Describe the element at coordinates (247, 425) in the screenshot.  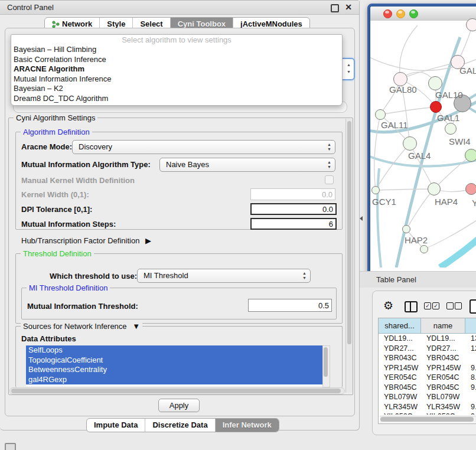
I see `tab-infer-network: Infer Network` at that location.